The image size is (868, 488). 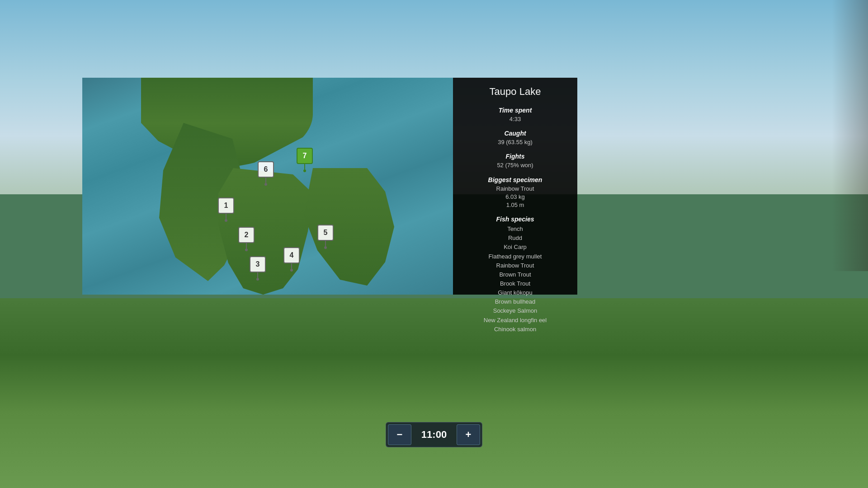 I want to click on fish-species-item: Brown Trout, so click(x=515, y=275).